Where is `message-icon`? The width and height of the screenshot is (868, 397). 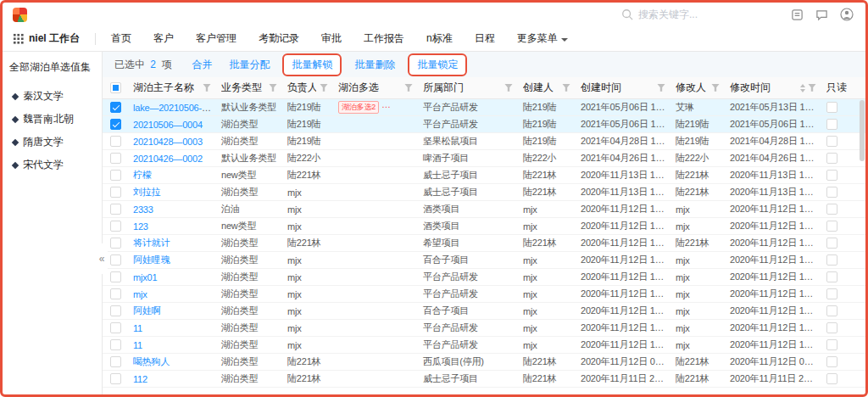
message-icon is located at coordinates (797, 15).